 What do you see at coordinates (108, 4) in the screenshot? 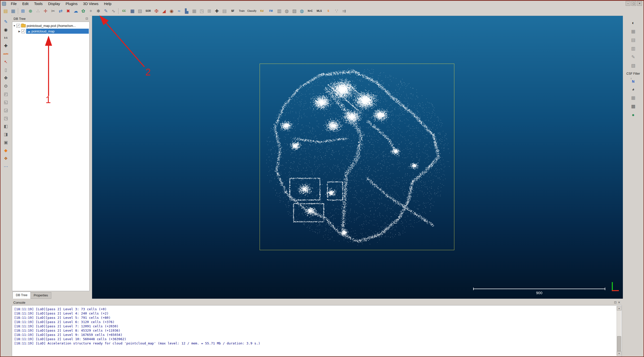
I see `menu-item: Help` at bounding box center [108, 4].